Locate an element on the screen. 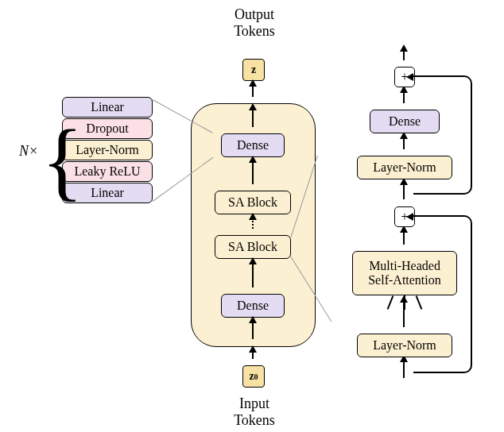  mhsa-branch-left is located at coordinates (391, 302).